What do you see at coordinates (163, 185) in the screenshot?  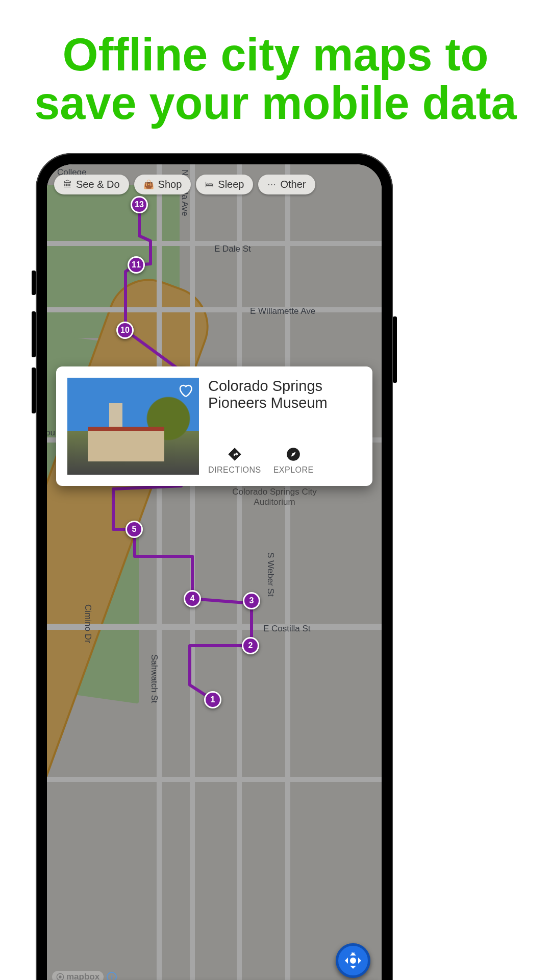 I see `chip-shop: 👜 Shop` at bounding box center [163, 185].